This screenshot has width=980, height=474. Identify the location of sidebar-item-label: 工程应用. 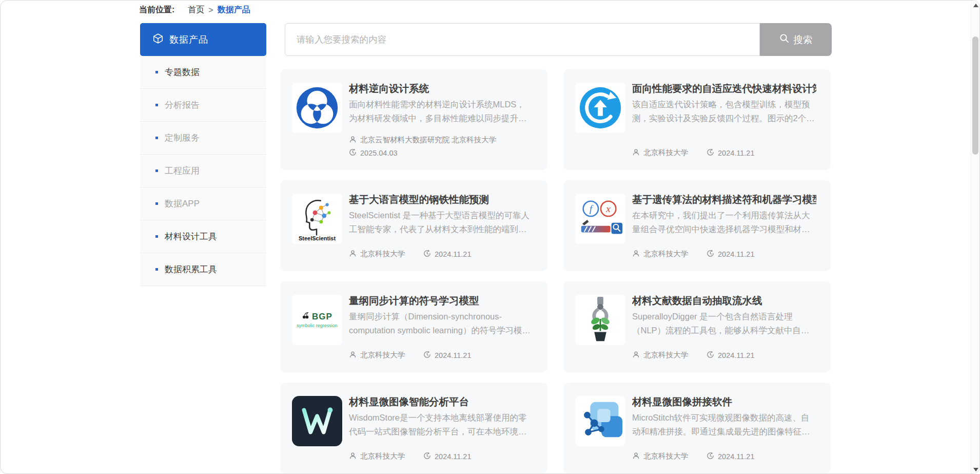
(182, 170).